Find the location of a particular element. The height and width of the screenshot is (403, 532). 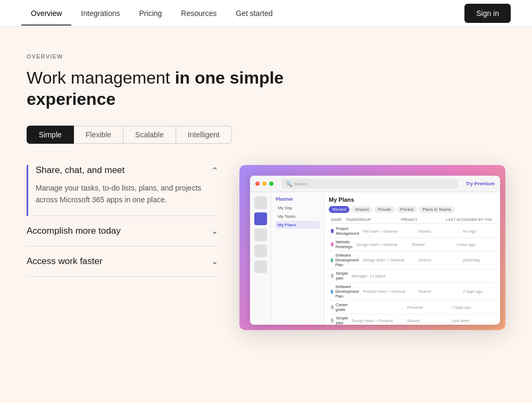

row-name: Career goals is located at coordinates (340, 307).